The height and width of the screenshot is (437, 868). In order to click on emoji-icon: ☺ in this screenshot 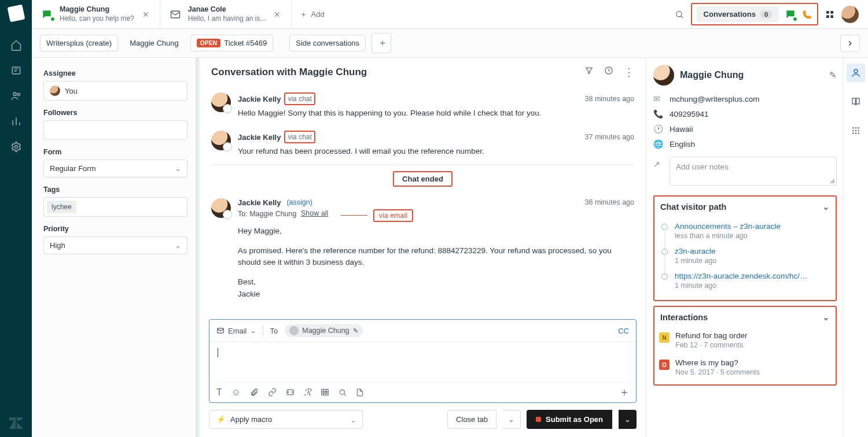, I will do `click(236, 392)`.